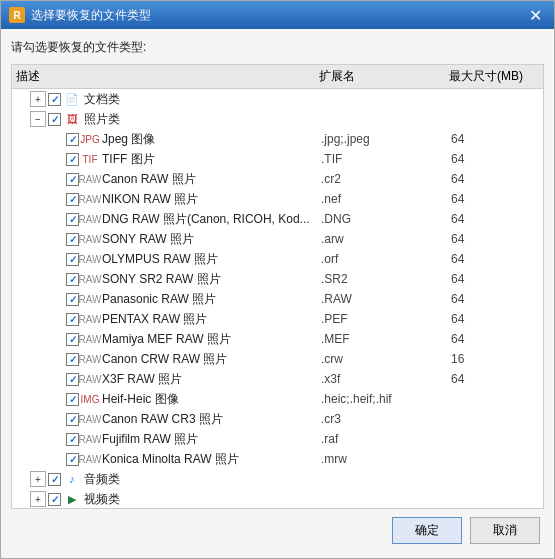 The height and width of the screenshot is (559, 555). I want to click on list-item: RAW PENTAX RAW 照片 .PEF 64, so click(278, 319).